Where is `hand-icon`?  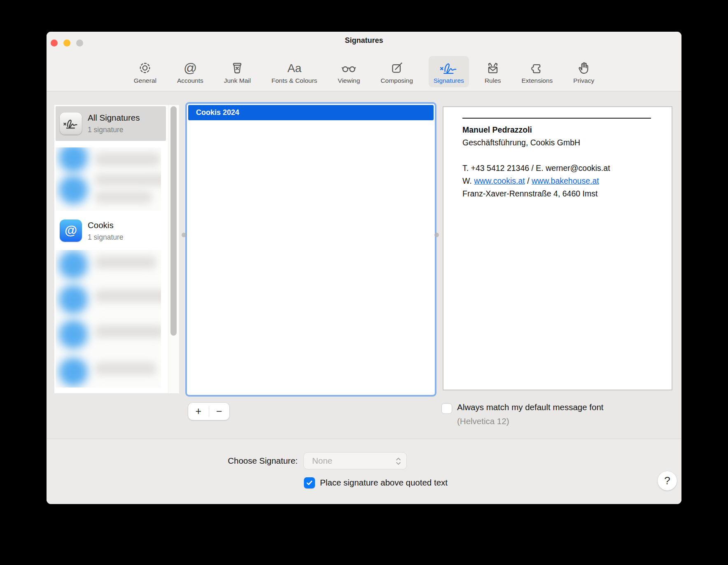
hand-icon is located at coordinates (584, 67).